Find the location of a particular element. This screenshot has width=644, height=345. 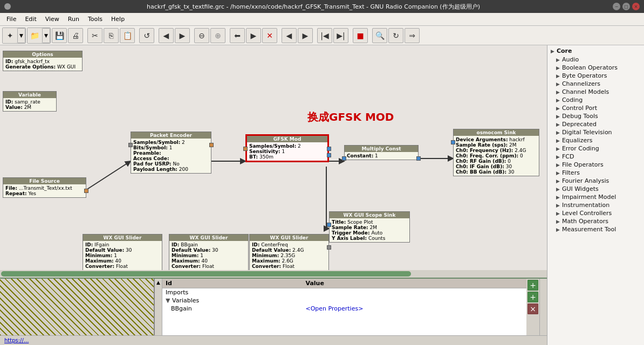

properties-table-area: Id Value Imports ▼ Variables is located at coordinates (344, 307).